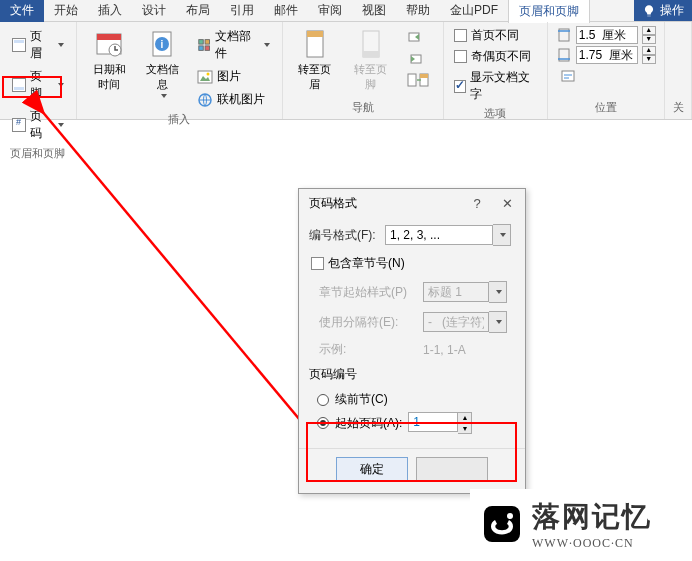  Describe the element at coordinates (496, 112) in the screenshot. I see `group-label-options: 选项` at that location.